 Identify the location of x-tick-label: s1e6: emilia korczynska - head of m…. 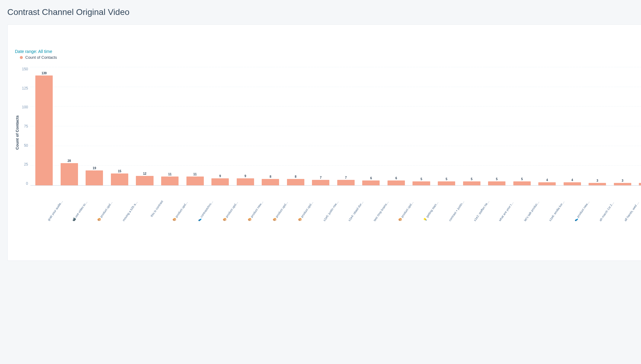
(557, 211).